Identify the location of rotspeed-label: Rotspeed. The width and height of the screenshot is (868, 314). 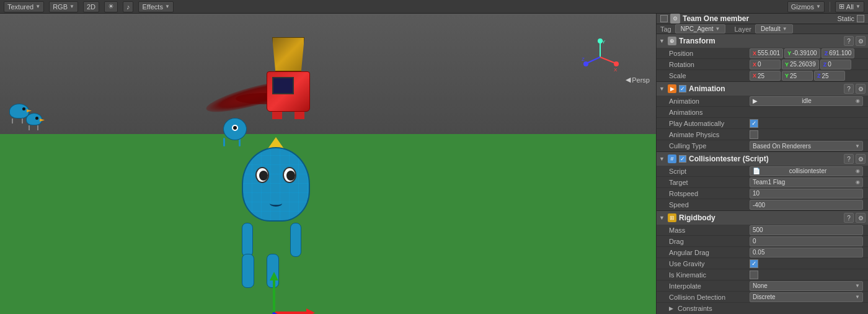
(709, 194).